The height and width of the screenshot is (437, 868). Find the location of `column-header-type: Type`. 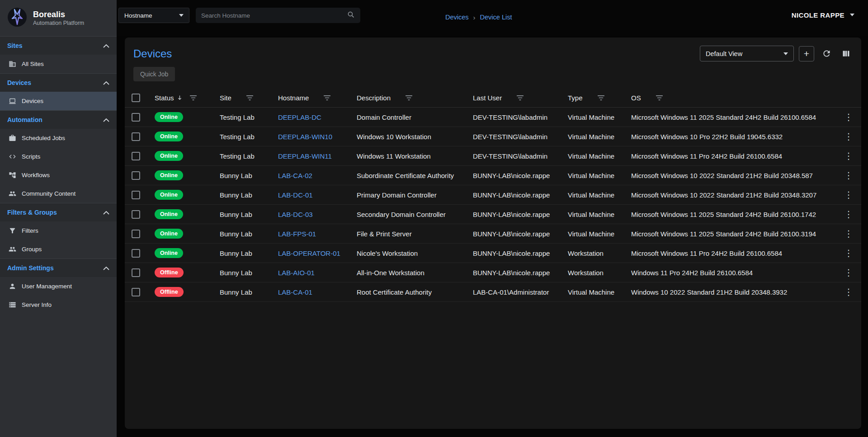

column-header-type: Type is located at coordinates (575, 98).